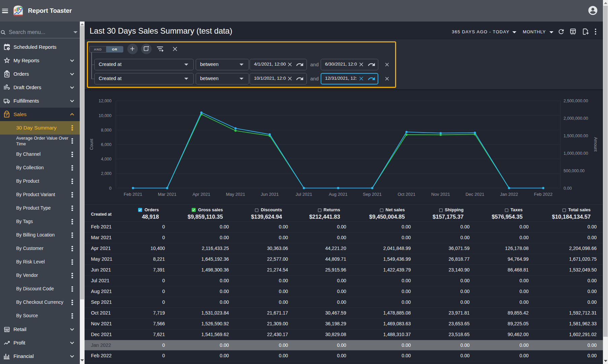  Describe the element at coordinates (568, 188) in the screenshot. I see `svg-text: 0.00` at that location.